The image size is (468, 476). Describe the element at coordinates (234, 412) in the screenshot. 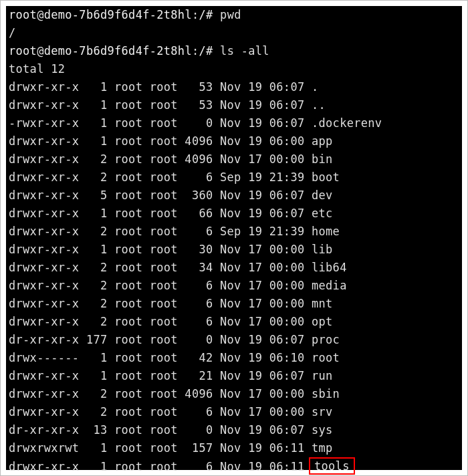

I see `ls-row: drwxr-xr-x 2 root root 6 Nov 17 00:00 sr…` at that location.